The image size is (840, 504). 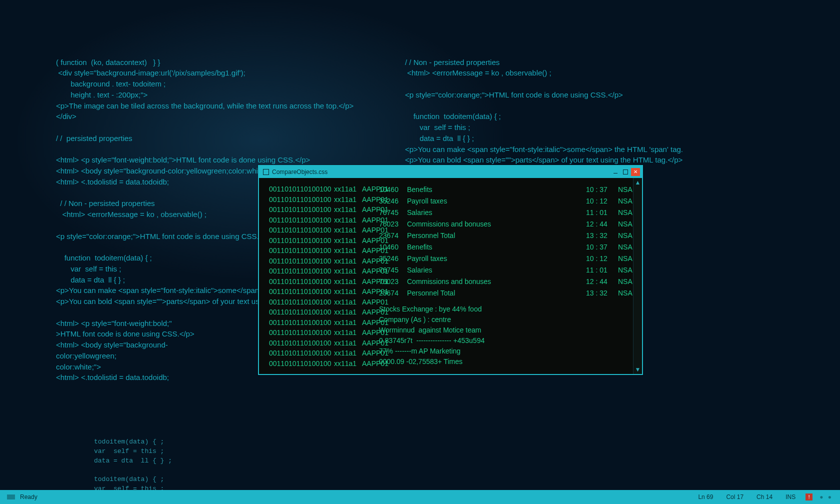 I want to click on window-footer-text: Stocks Exchange : bye 44% food Company (…, so click(x=510, y=336).